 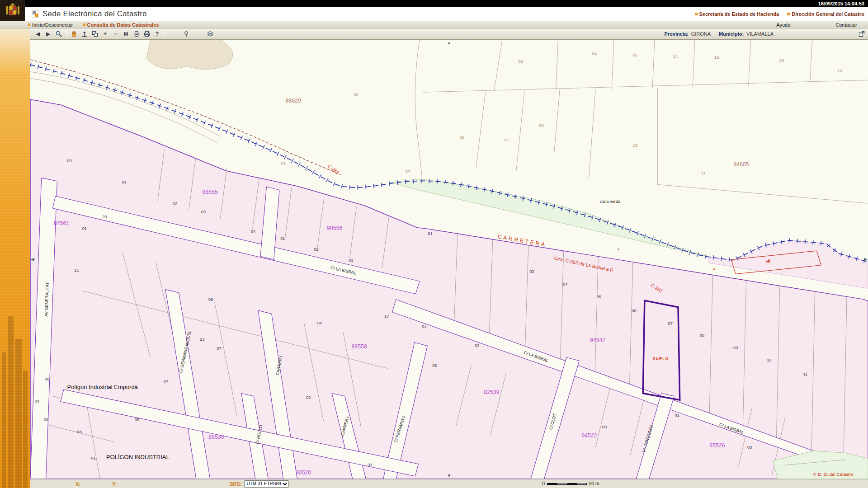 I want to click on map-label: 94605, so click(x=741, y=164).